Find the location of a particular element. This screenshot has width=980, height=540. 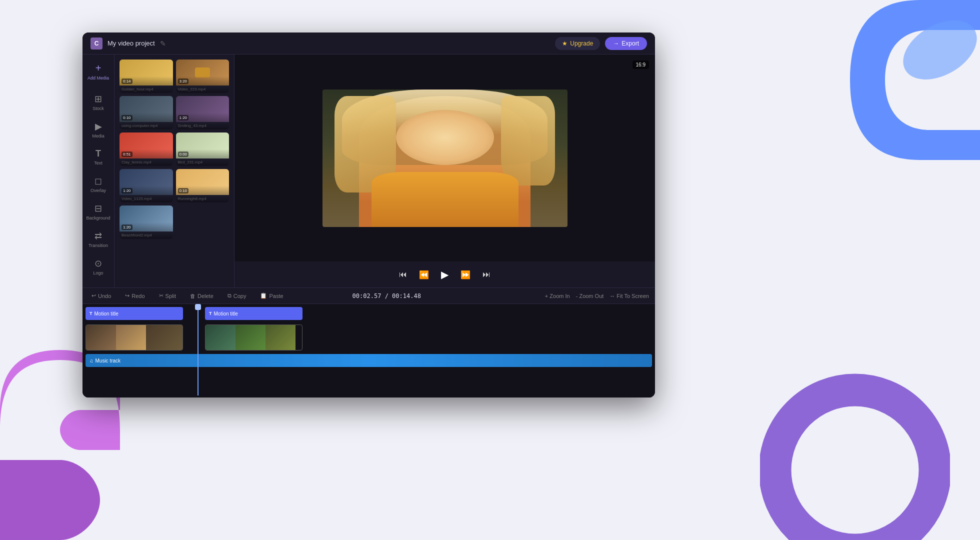

sidebar-item-background: ⊟ Background is located at coordinates (98, 212).